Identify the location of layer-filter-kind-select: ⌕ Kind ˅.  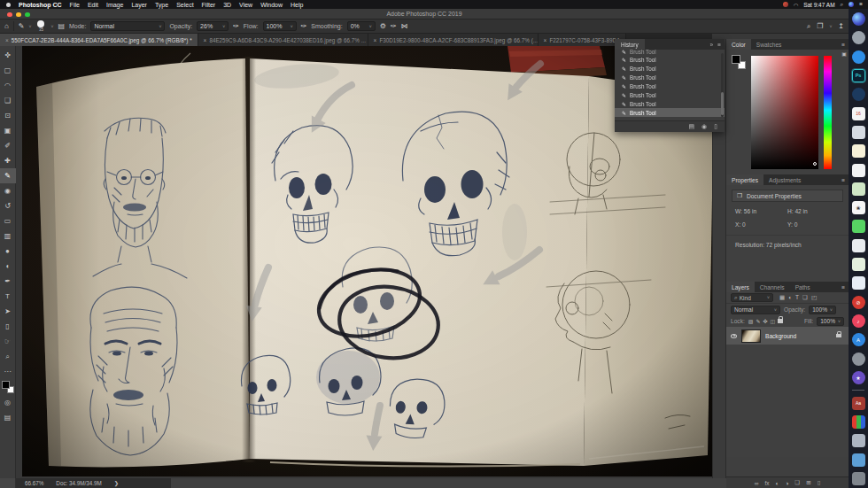
(752, 298).